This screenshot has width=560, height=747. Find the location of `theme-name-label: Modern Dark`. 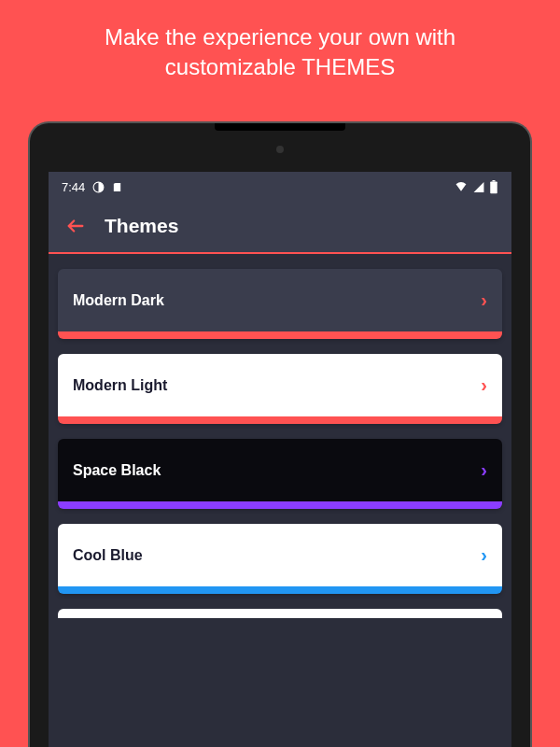

theme-name-label: Modern Dark is located at coordinates (119, 301).